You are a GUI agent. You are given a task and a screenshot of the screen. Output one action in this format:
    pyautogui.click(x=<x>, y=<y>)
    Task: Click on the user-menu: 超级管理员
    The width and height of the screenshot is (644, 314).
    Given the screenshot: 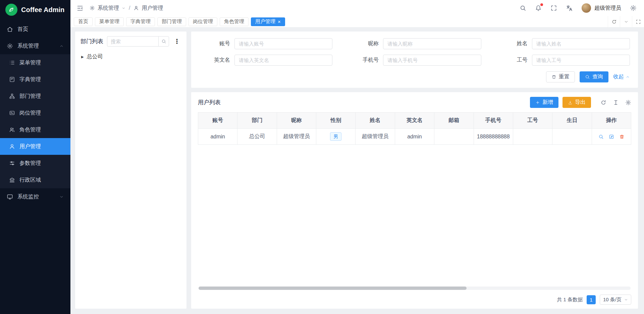 What is the action you would take?
    pyautogui.click(x=601, y=8)
    